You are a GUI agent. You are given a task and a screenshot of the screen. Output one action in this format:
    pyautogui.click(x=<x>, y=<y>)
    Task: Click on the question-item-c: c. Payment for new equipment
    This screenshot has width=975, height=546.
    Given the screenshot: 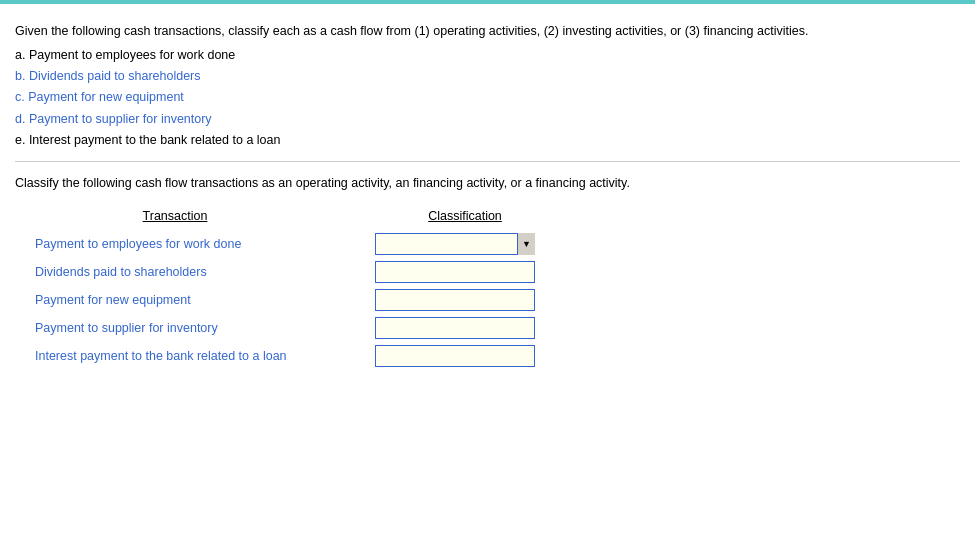 What is the action you would take?
    pyautogui.click(x=488, y=98)
    